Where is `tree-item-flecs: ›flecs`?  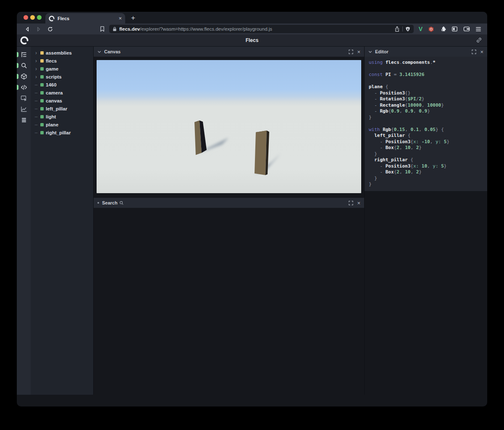 tree-item-flecs: ›flecs is located at coordinates (62, 60).